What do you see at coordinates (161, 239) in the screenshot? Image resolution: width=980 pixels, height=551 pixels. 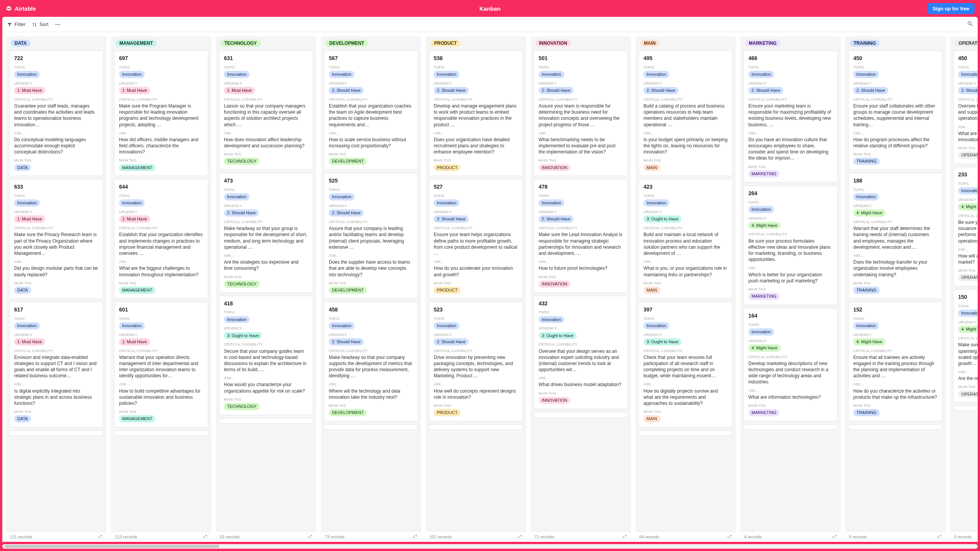 I see `card: 644TOPICInnovationURGENCY1: Must HaveCRI…` at bounding box center [161, 239].